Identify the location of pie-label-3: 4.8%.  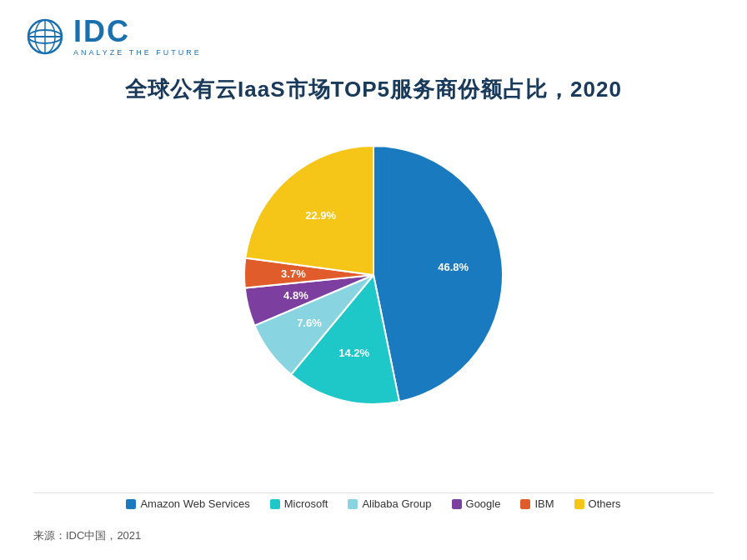
(296, 295).